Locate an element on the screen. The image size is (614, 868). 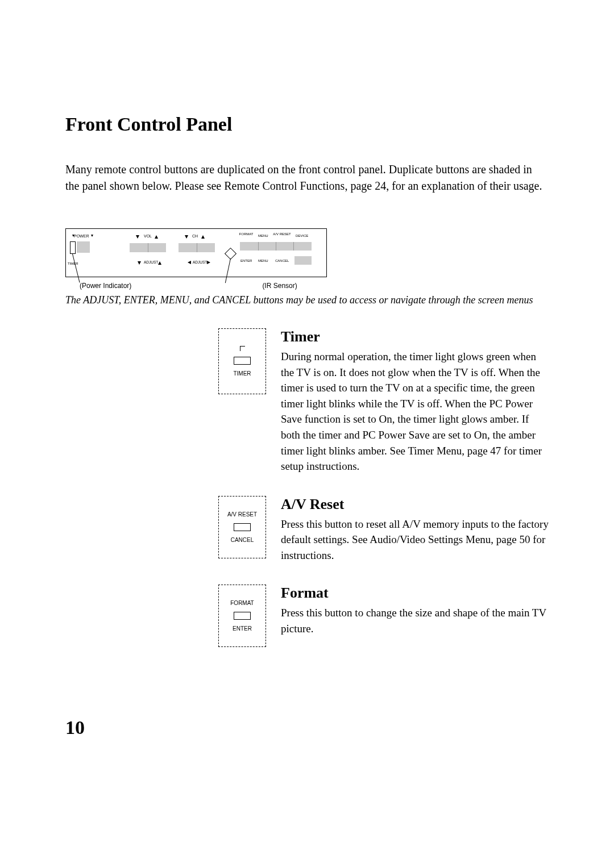
callout-format-top: FORMAT is located at coordinates (242, 603).